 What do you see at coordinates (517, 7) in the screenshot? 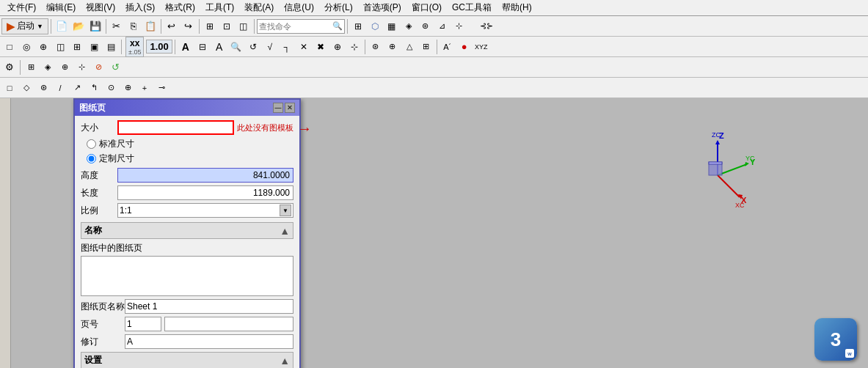
I see `menu-help: 帮助(H)` at bounding box center [517, 7].